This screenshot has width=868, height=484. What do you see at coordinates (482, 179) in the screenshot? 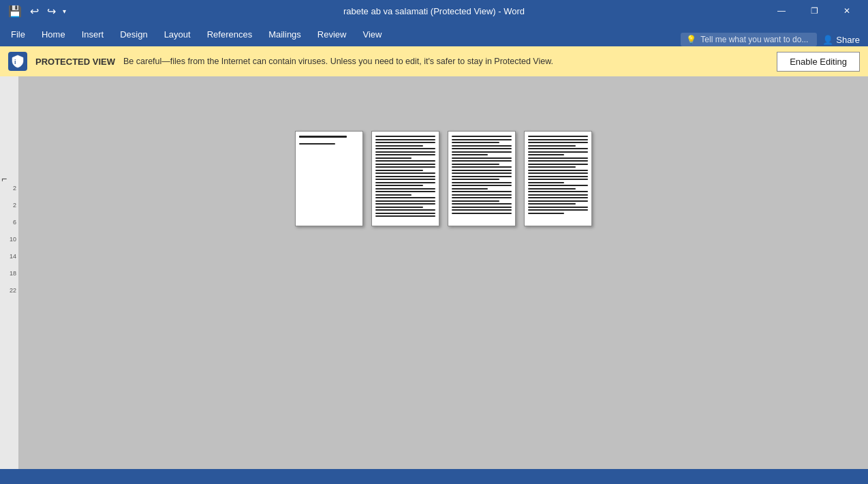
I see `page-3-content` at bounding box center [482, 179].